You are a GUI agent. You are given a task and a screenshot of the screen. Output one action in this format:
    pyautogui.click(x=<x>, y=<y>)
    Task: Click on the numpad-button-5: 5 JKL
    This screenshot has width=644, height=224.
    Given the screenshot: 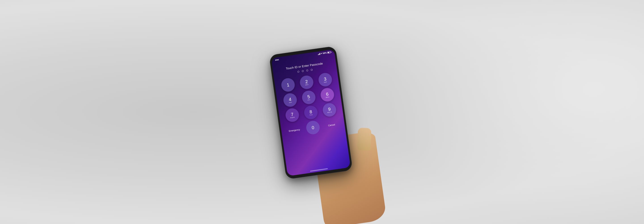 What is the action you would take?
    pyautogui.click(x=309, y=97)
    